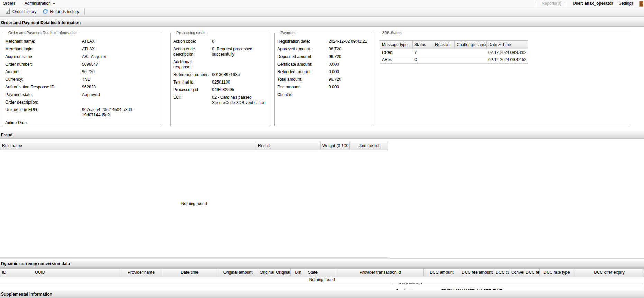  Describe the element at coordinates (8, 12) in the screenshot. I see `document-icon` at that location.